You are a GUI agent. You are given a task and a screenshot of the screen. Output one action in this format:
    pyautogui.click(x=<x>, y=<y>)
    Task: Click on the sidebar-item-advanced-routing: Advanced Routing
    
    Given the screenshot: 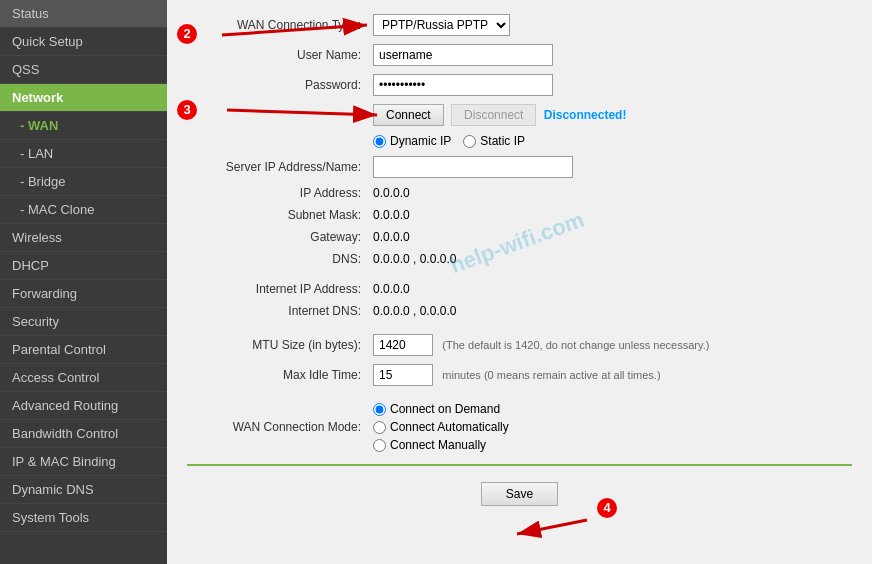 What is the action you would take?
    pyautogui.click(x=84, y=406)
    